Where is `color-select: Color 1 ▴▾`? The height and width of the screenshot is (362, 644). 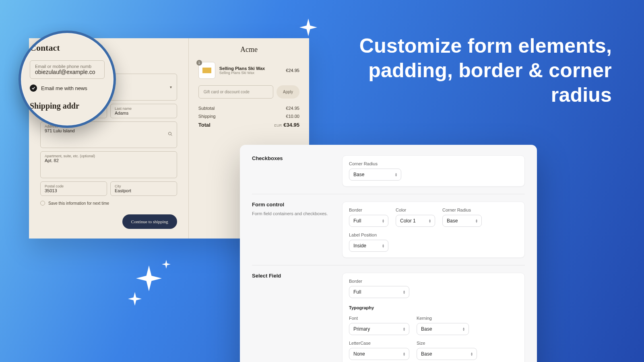 color-select: Color 1 ▴▾ is located at coordinates (415, 221).